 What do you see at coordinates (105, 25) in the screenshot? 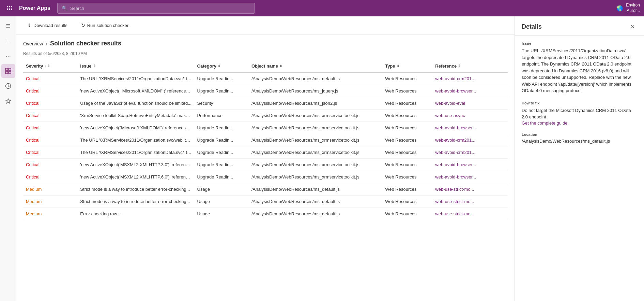
I see `run-solution-checker-button: ↻ Run solution checker` at bounding box center [105, 25].